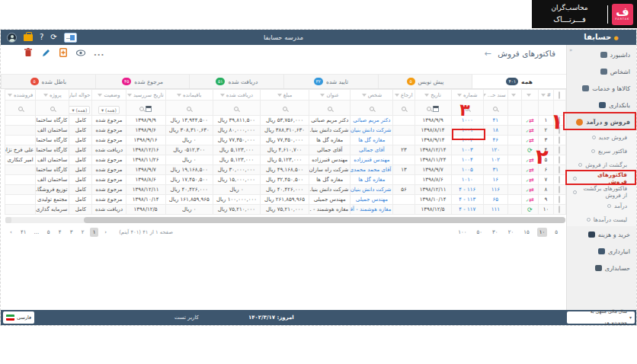  What do you see at coordinates (496, 130) in the screenshot?
I see `doc-link: ۱۸` at bounding box center [496, 130].